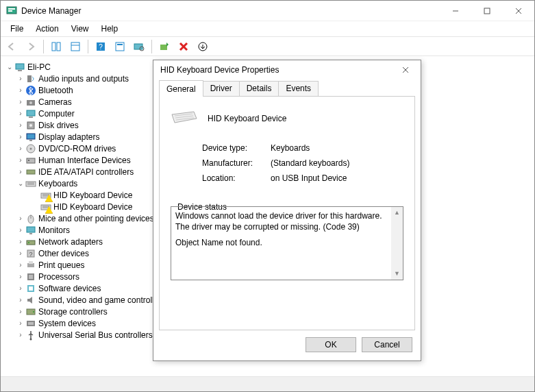 The height and width of the screenshot is (392, 535). What do you see at coordinates (310, 163) in the screenshot?
I see `manufacturer-value: (Standard keyboards)` at bounding box center [310, 163].